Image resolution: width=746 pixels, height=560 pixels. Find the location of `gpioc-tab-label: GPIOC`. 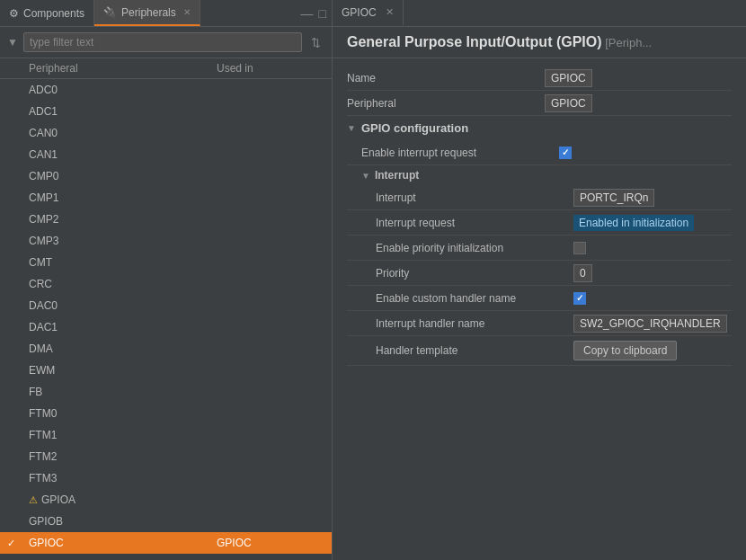

gpioc-tab-label: GPIOC is located at coordinates (360, 13).